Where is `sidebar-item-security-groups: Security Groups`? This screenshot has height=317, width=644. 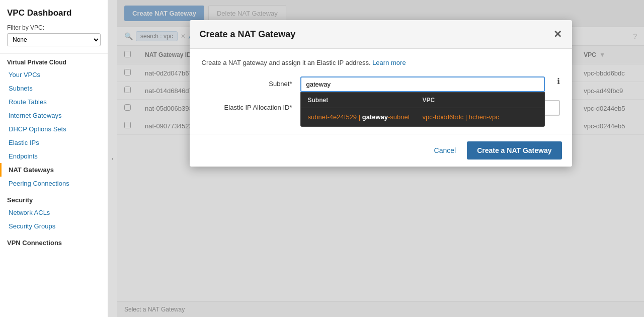 sidebar-item-security-groups: Security Groups is located at coordinates (54, 226).